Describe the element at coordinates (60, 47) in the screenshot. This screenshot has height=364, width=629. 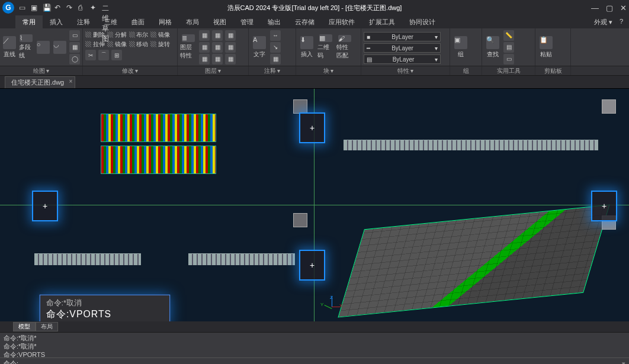
I see `arc-button: ◡` at that location.